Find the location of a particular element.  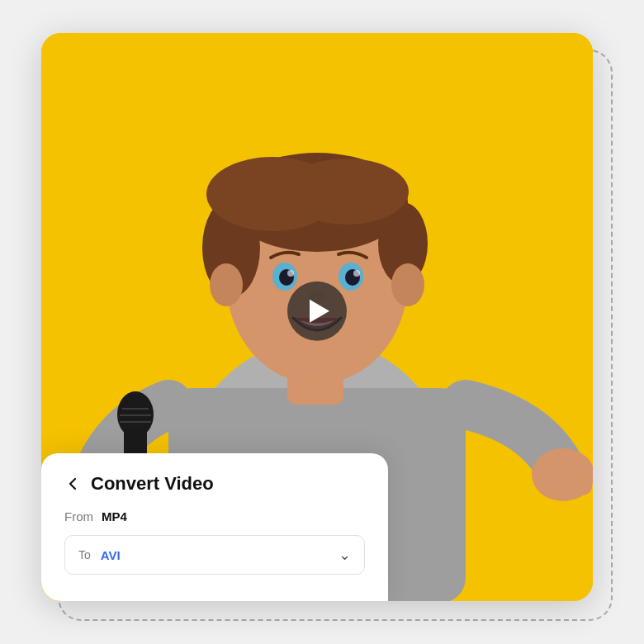

from-value: MP4 is located at coordinates (114, 517).